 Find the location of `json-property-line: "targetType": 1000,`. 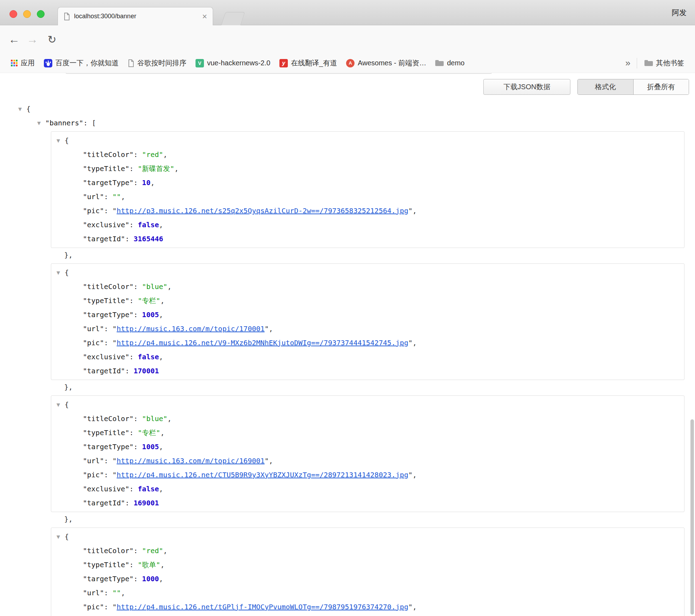

json-property-line: "targetType": 1000, is located at coordinates (368, 579).